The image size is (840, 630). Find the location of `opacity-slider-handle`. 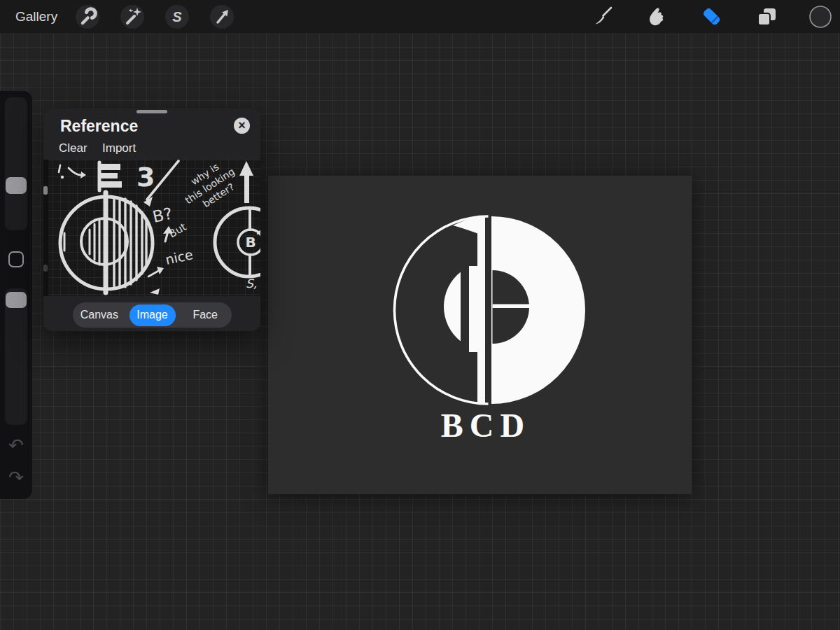

opacity-slider-handle is located at coordinates (16, 300).